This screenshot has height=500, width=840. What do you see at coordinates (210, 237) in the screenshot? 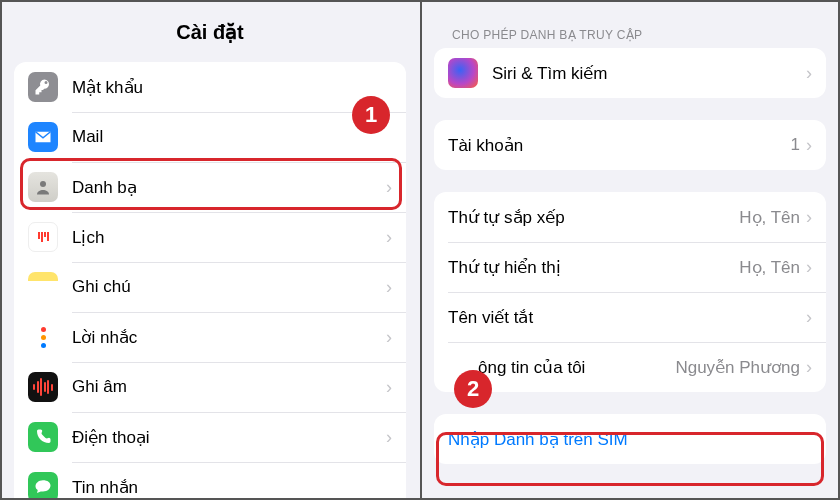
I see `settings-row-calendar: Lịch ›` at bounding box center [210, 237].